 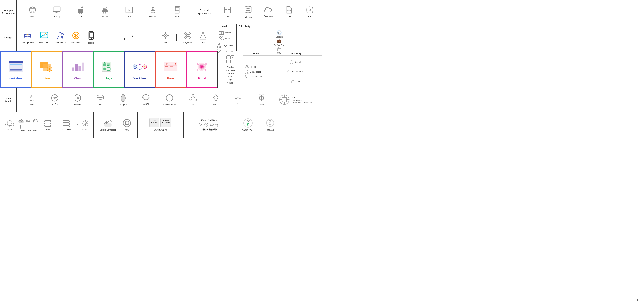 What do you see at coordinates (146, 104) in the screenshot?
I see `mysql-label: MySQL` at bounding box center [146, 104].